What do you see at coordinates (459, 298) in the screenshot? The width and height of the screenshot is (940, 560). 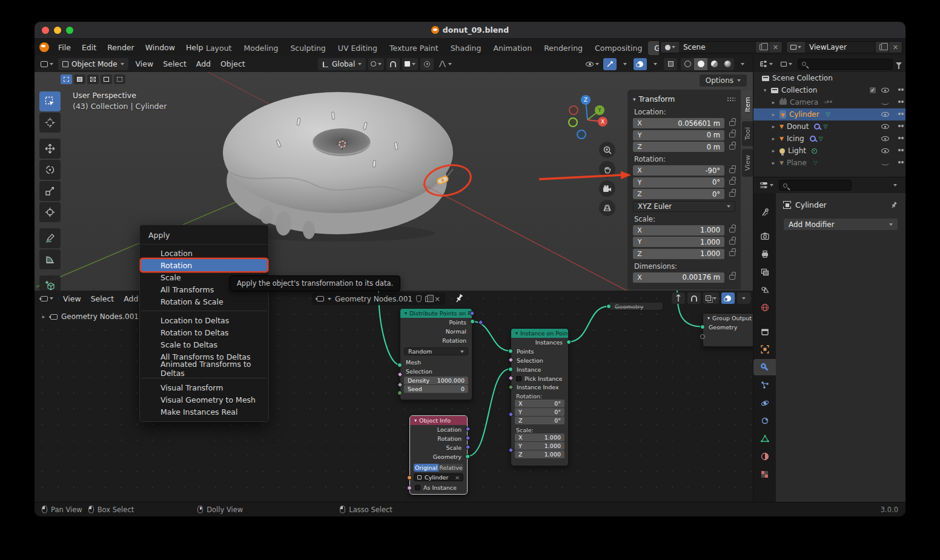 I see `pin-icon` at bounding box center [459, 298].